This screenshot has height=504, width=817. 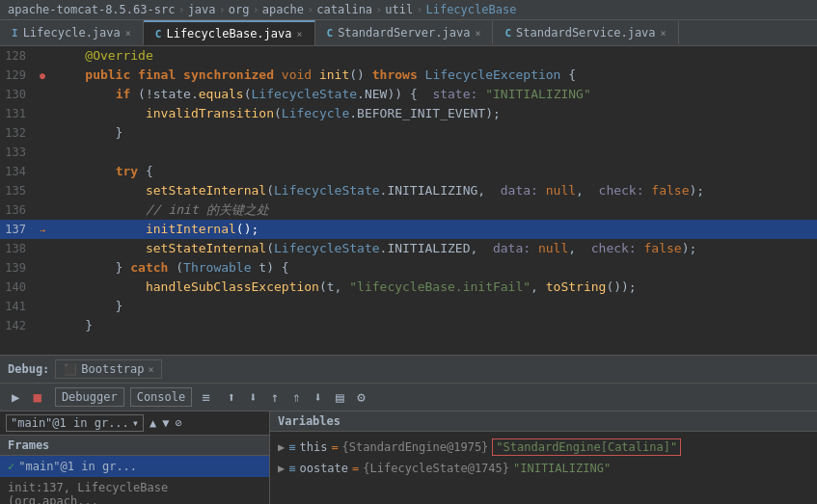 What do you see at coordinates (17, 94) in the screenshot?
I see `line-num-130: 130` at bounding box center [17, 94].